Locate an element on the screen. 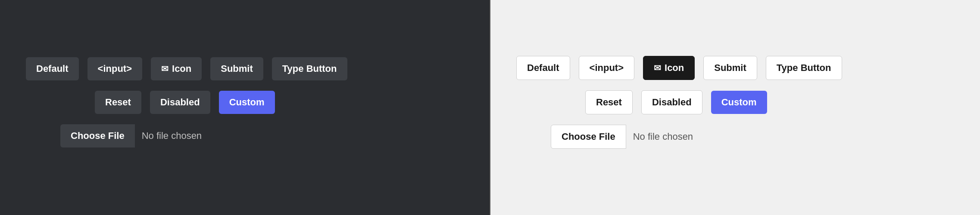 The image size is (980, 215). dark-no-file-text: No file chosen is located at coordinates (172, 136).